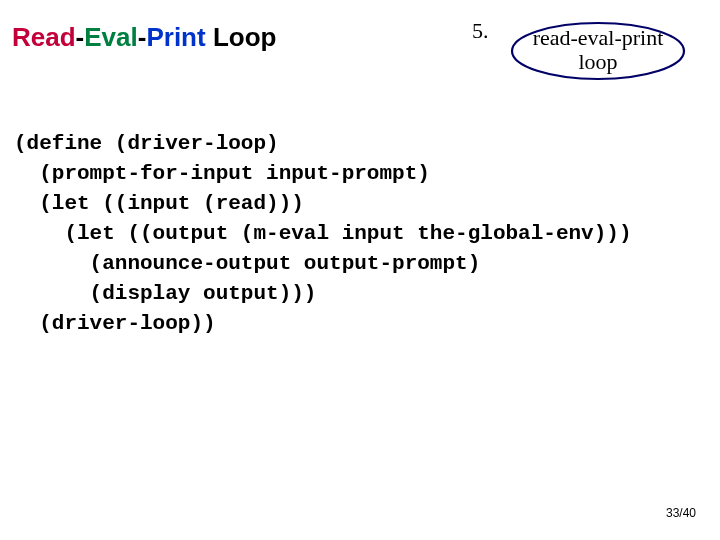 This screenshot has height=540, width=720. I want to click on title-word-print: Print, so click(176, 37).